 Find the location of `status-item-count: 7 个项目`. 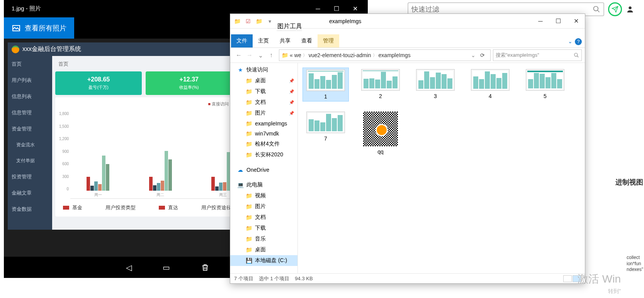

status-item-count: 7 个项目 is located at coordinates (244, 279).